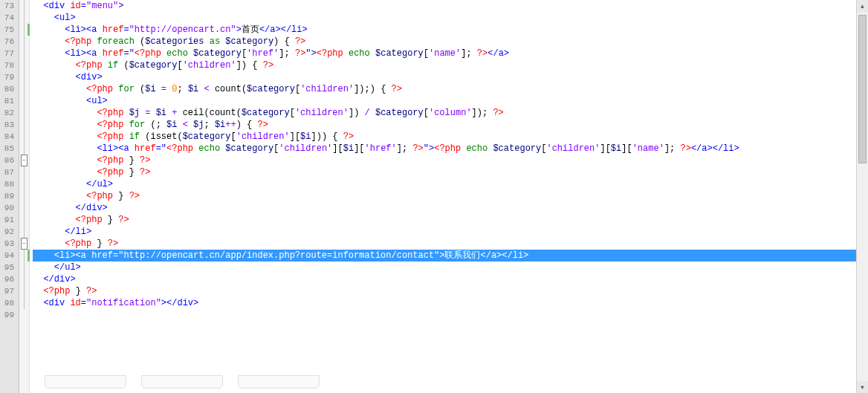 The width and height of the screenshot is (868, 393). What do you see at coordinates (450, 53) in the screenshot?
I see `code-line: <li><a href="<?php echo $category['href'…` at bounding box center [450, 53].